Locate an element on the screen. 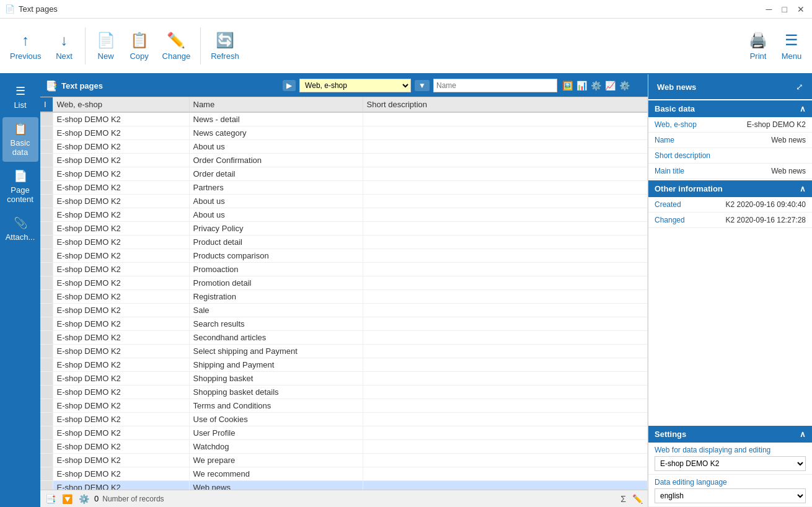 The width and height of the screenshot is (812, 507). maximize-button: □ is located at coordinates (785, 9).